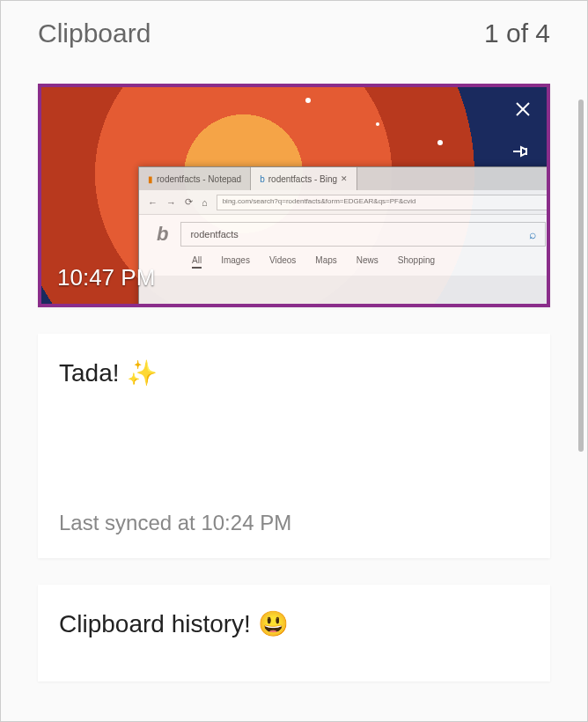  I want to click on search-query-text: rodentfacts, so click(214, 234).